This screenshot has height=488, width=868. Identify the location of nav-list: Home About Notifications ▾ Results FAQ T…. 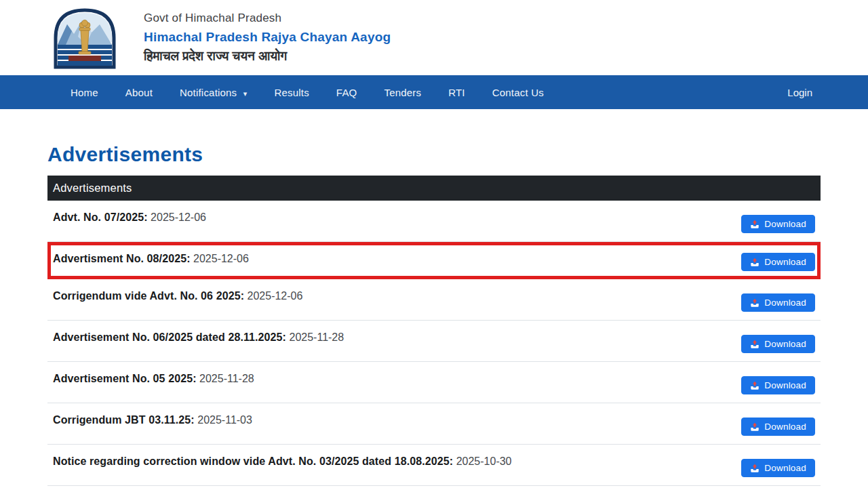
(307, 92).